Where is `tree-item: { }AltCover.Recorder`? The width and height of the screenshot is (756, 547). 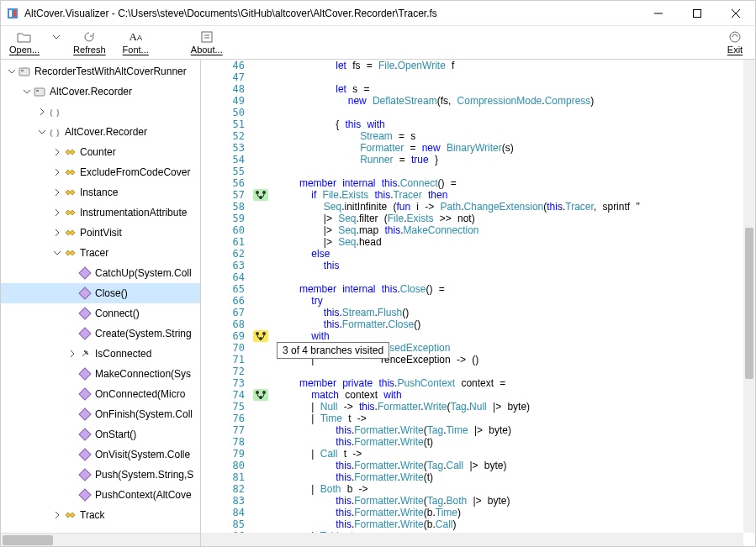
tree-item: { }AltCover.Recorder is located at coordinates (101, 132).